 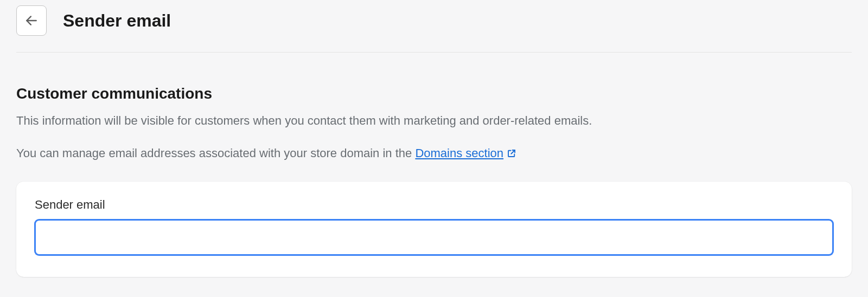 What do you see at coordinates (31, 21) in the screenshot?
I see `back-button` at bounding box center [31, 21].